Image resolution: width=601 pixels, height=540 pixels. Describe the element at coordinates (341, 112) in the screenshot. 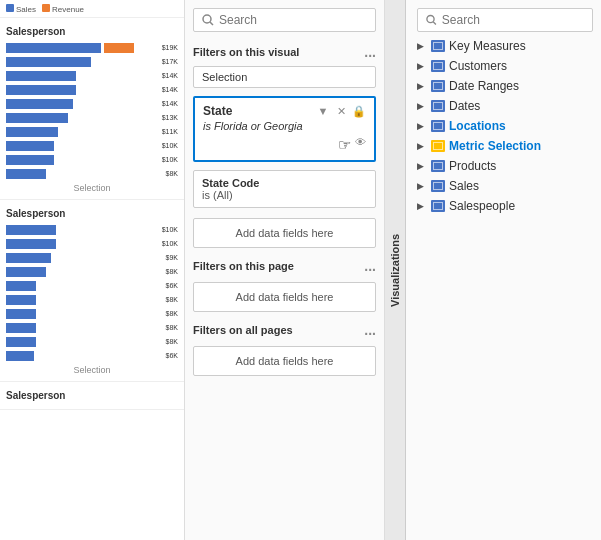

I see `clear-filter-icon: ✕` at that location.